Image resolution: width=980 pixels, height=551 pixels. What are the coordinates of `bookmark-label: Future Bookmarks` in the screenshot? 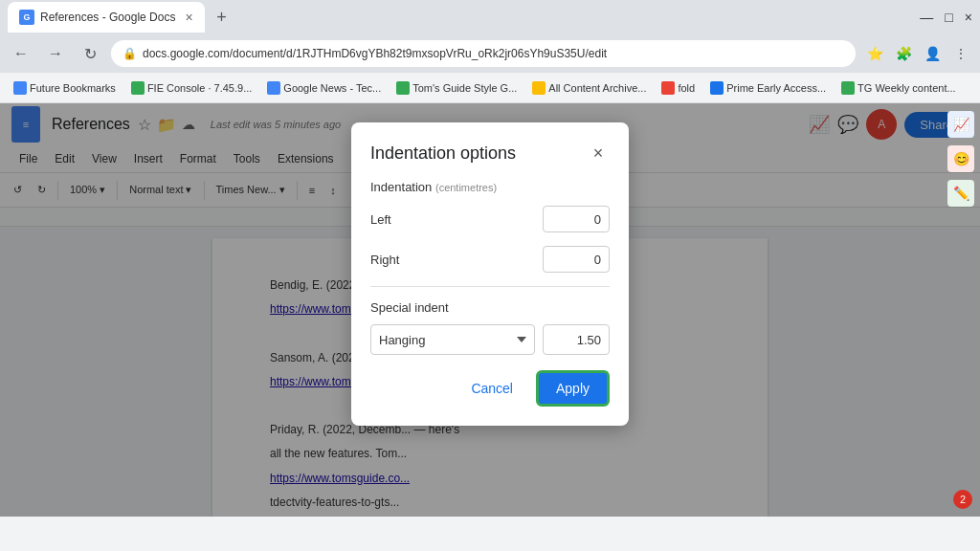 It's located at (73, 88).